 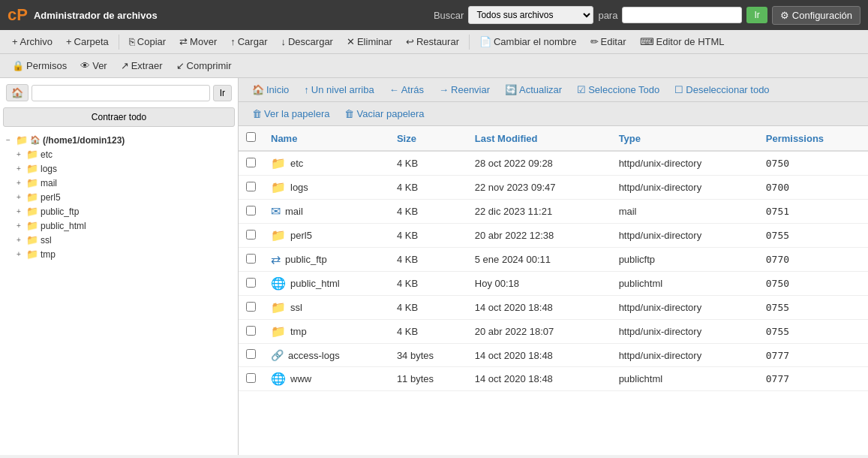 What do you see at coordinates (222, 93) in the screenshot?
I see `sidebar-go-button: Ir` at bounding box center [222, 93].